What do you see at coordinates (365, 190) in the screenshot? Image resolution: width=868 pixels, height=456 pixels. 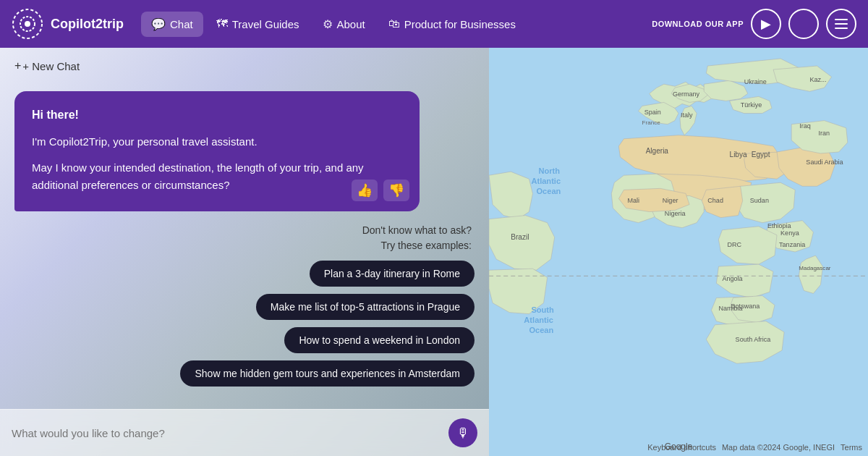 I see `thumbsup-button: 👍` at bounding box center [365, 190].